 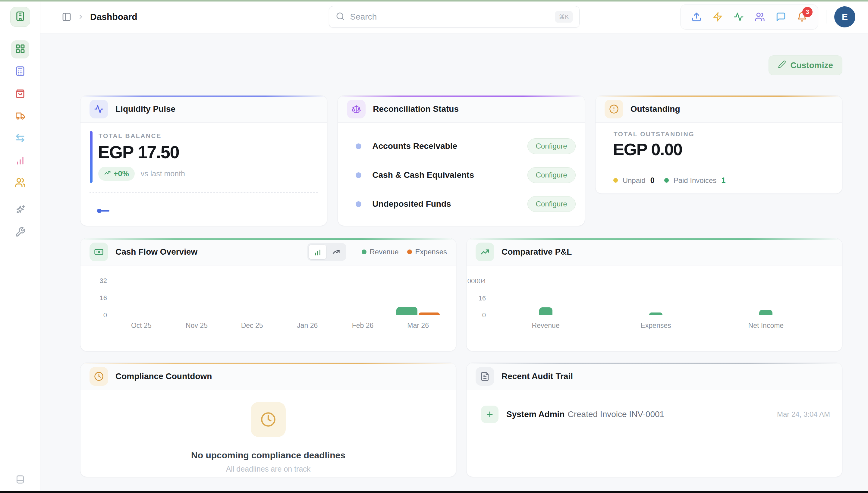 What do you see at coordinates (697, 17) in the screenshot?
I see `upload-icon` at bounding box center [697, 17].